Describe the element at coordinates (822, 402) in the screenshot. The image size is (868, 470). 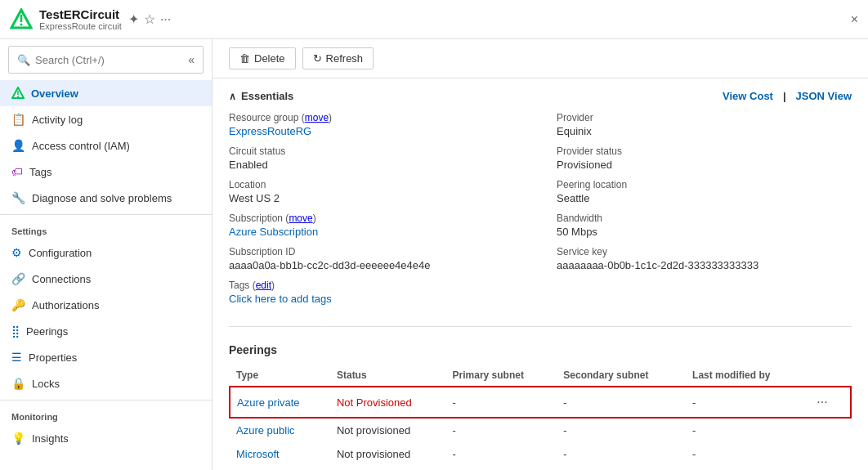
I see `row-ellipsis-button: ···` at that location.